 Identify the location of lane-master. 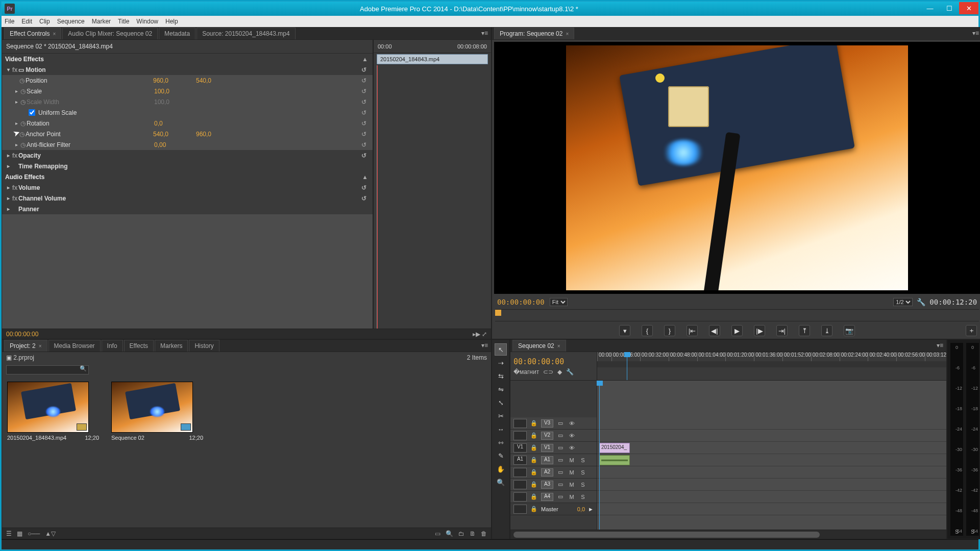
(772, 509).